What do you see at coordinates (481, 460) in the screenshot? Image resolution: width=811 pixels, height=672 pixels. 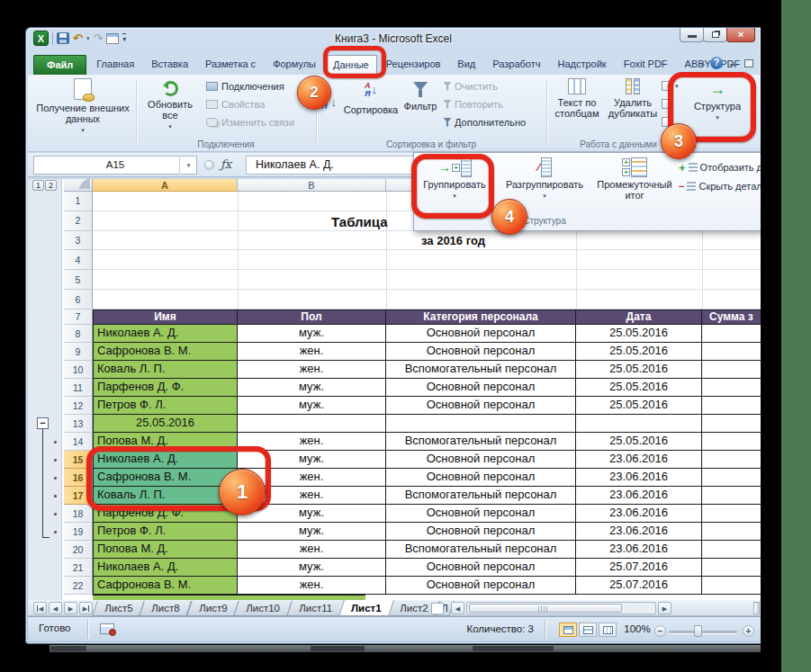 I see `cell-C15: Основной персонал` at bounding box center [481, 460].